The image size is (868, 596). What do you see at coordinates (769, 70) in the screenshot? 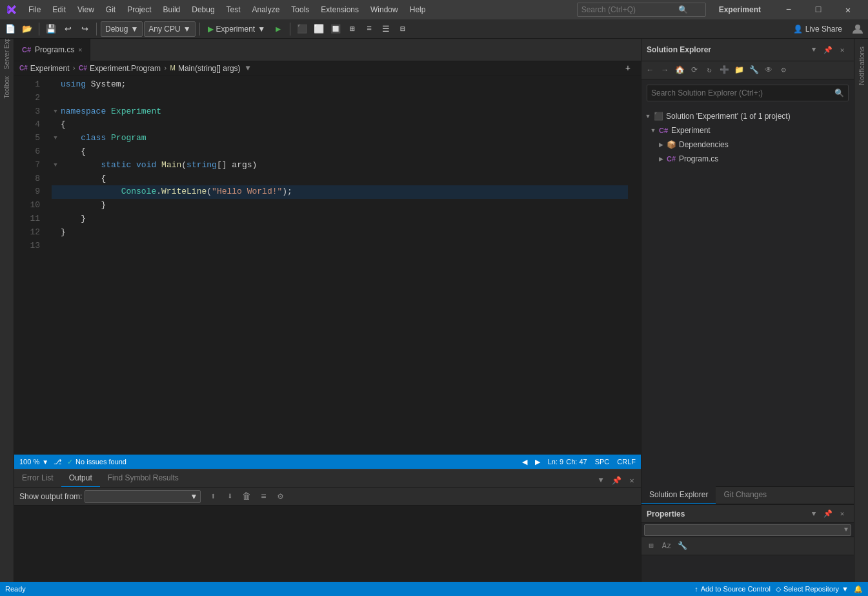
I see `sol-view-button: 👁` at bounding box center [769, 70].